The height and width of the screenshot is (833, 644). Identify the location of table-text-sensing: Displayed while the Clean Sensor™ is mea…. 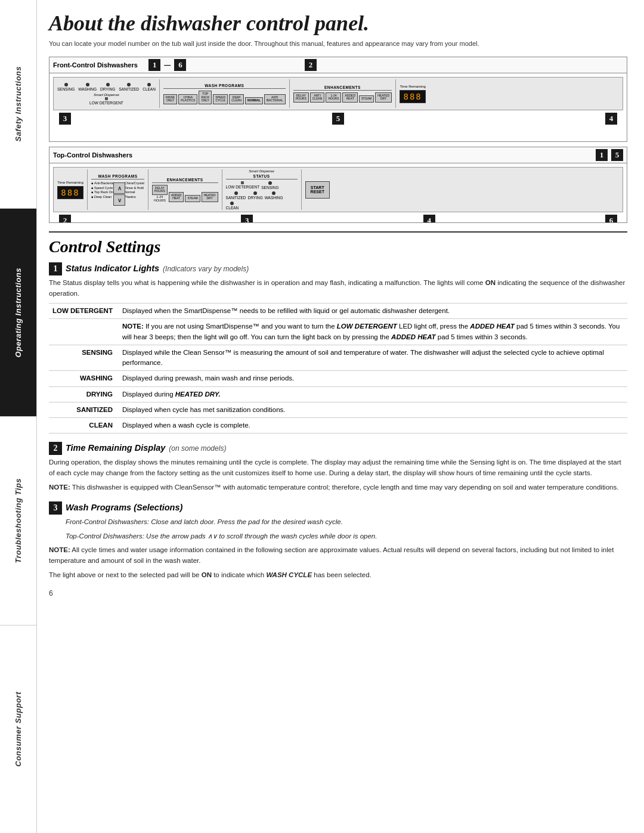
(373, 358).